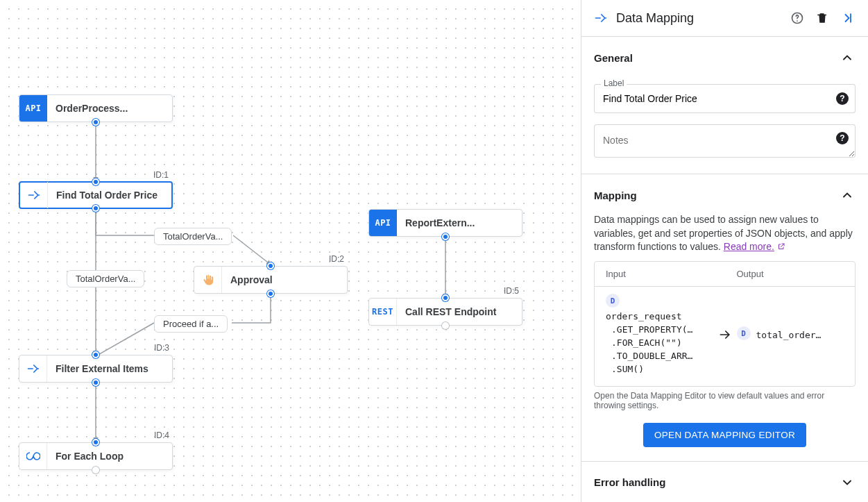 The image size is (868, 502). Describe the element at coordinates (797, 18) in the screenshot. I see `help-icon` at that location.